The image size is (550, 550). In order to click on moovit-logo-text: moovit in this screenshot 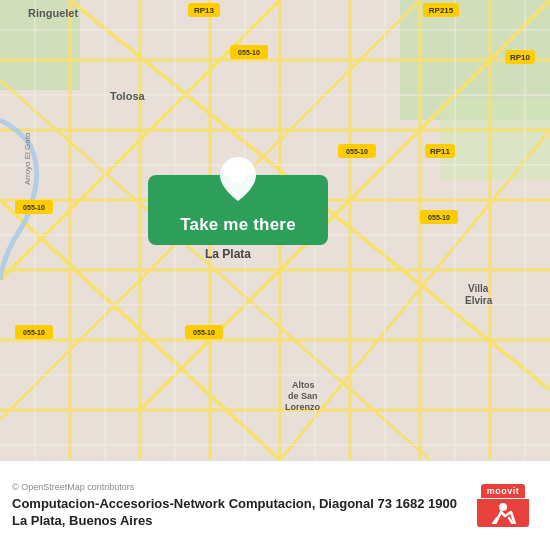, I will do `click(504, 491)`.